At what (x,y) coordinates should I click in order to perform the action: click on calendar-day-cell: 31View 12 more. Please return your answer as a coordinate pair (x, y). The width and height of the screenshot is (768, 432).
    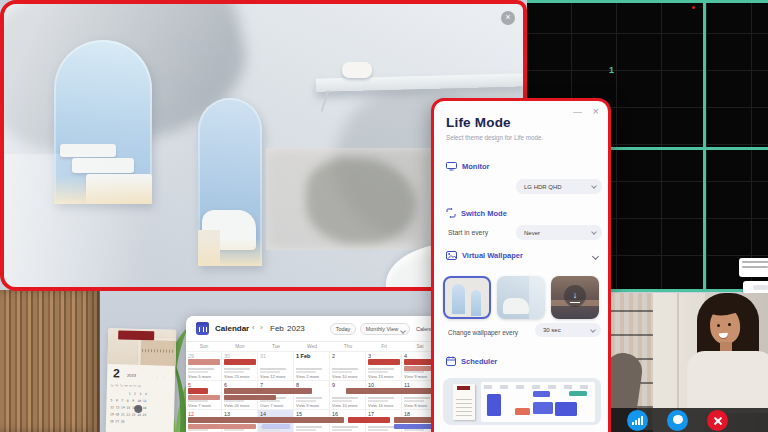
    Looking at the image, I should click on (276, 366).